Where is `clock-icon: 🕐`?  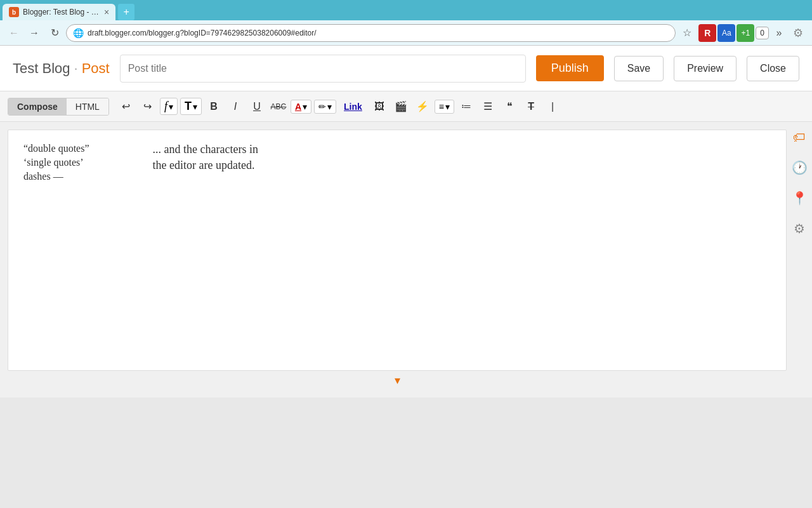 clock-icon: 🕐 is located at coordinates (799, 168).